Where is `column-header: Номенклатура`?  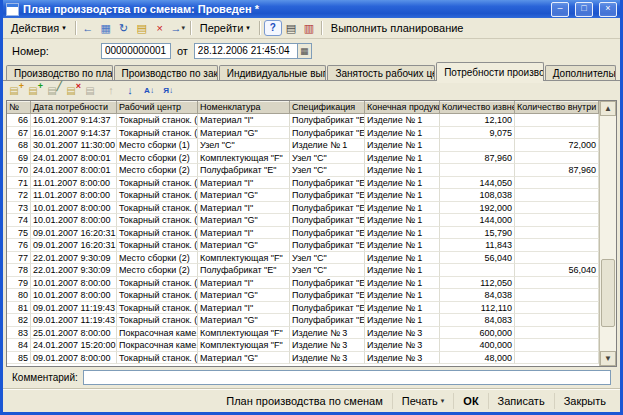
column-header: Номенклатура is located at coordinates (244, 108).